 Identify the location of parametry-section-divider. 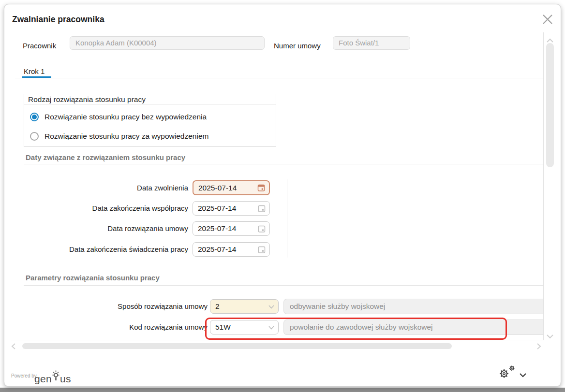
(284, 285).